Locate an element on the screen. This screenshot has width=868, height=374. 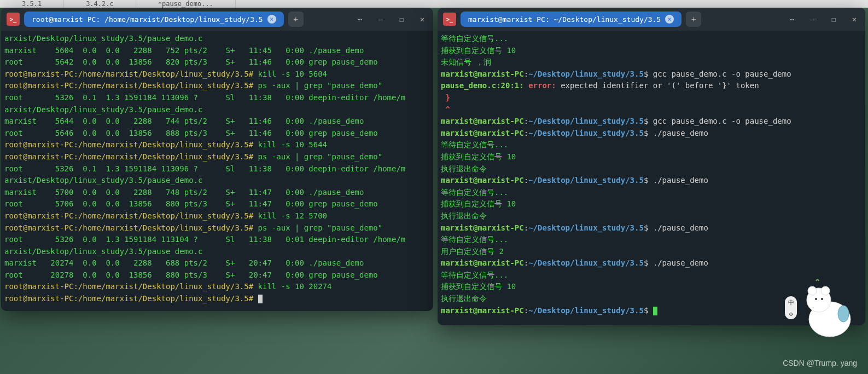
terminal-line: marxist 5604 0.0 0.0 2288 752 pts/2 S+ 1… is located at coordinates (217, 51).